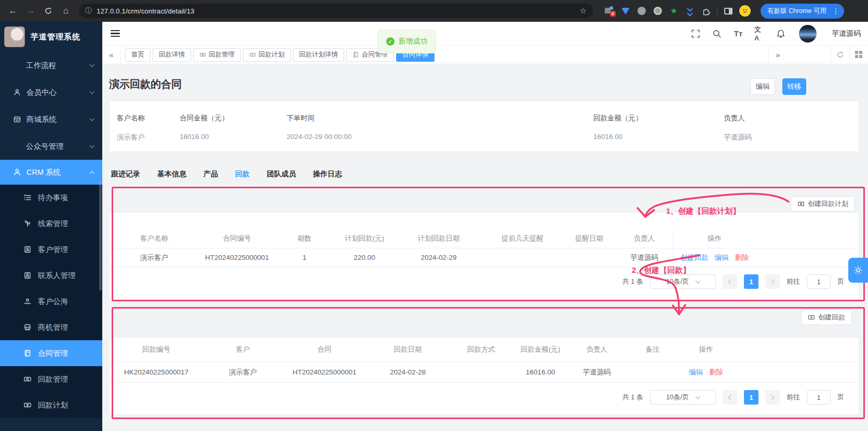  What do you see at coordinates (696, 34) in the screenshot?
I see `fullscreen-icon` at bounding box center [696, 34].